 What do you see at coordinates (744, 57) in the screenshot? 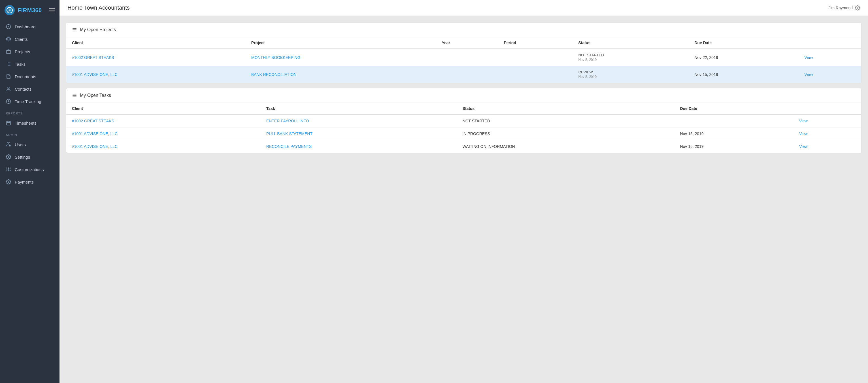
I see `project-row1-duedate: Nov 22, 2019` at bounding box center [744, 57].